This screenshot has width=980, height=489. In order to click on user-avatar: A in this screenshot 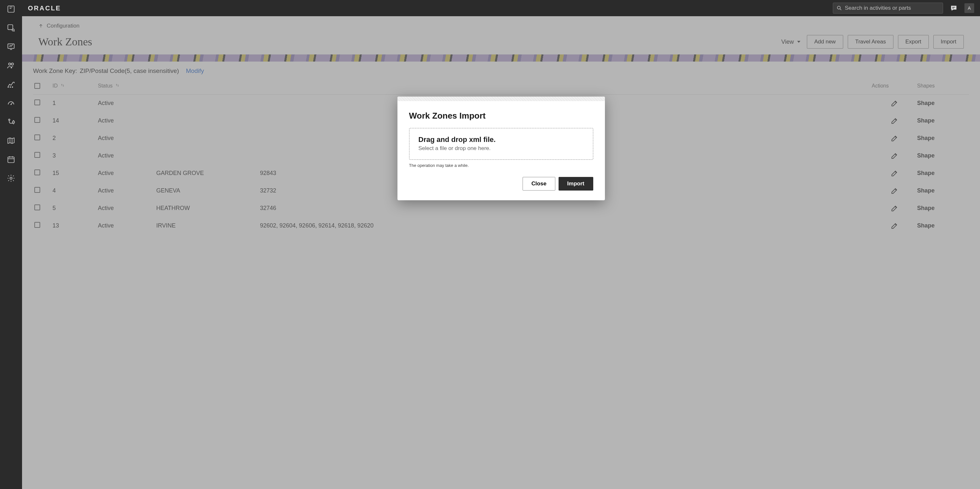, I will do `click(969, 8)`.